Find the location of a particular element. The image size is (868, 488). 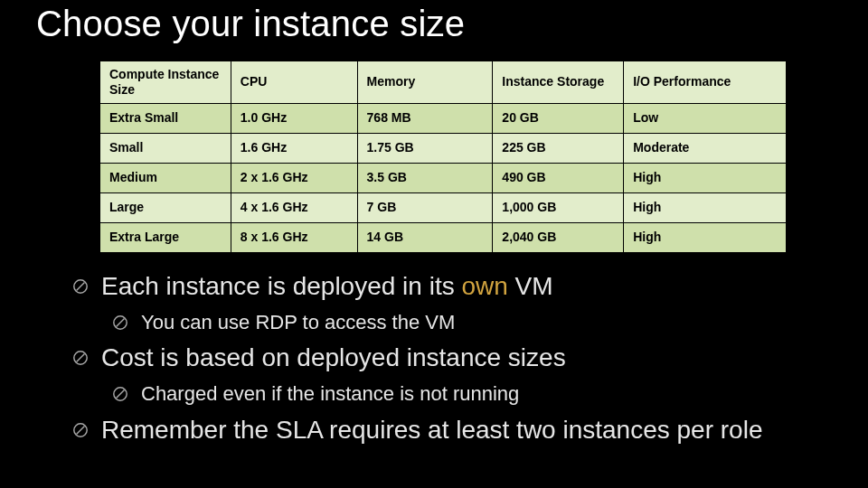

table-cell: 3.5 GB is located at coordinates (425, 179).